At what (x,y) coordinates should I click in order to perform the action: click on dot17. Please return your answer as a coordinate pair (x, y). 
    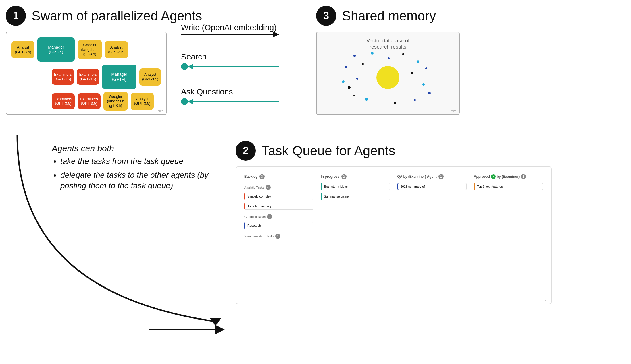
    Looking at the image, I should click on (367, 99).